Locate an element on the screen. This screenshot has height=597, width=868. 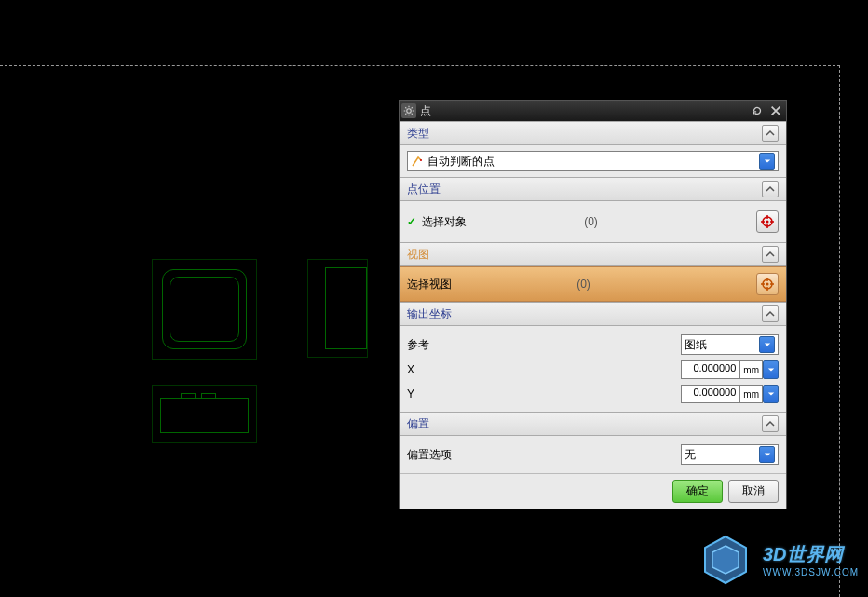
ok-button: 确定 is located at coordinates (698, 492).